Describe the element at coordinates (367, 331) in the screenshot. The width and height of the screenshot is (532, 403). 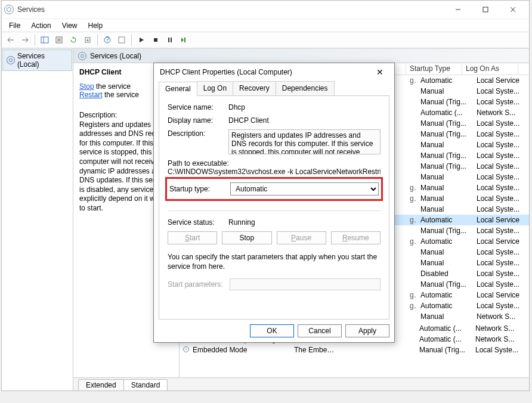
I see `apply-button: Apply` at that location.